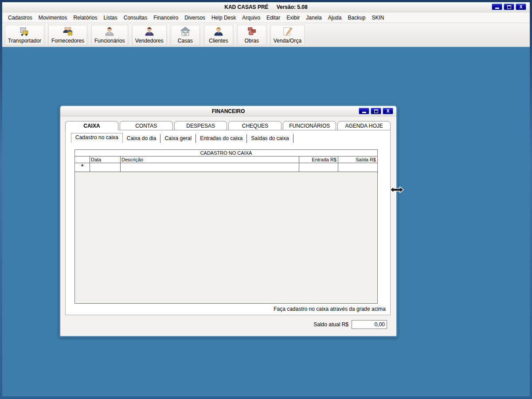 The height and width of the screenshot is (399, 532). I want to click on saldo-input, so click(369, 325).